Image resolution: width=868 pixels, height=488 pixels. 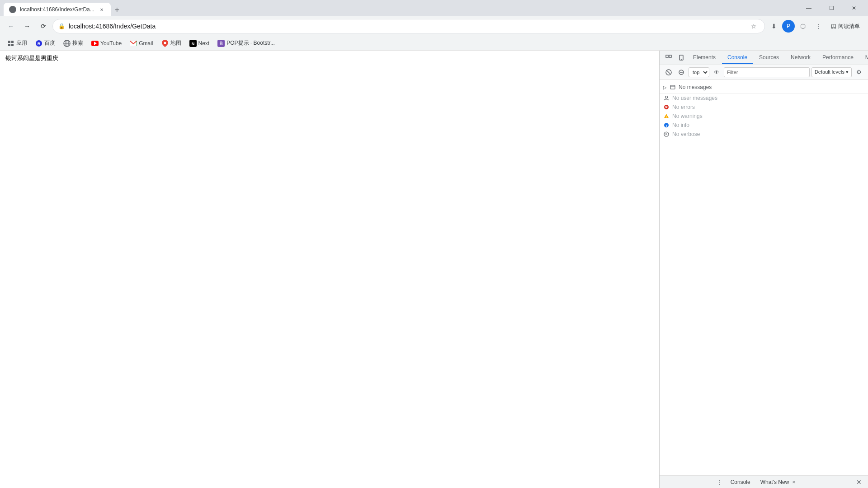 I want to click on bottom-close-devtools-icon: ✕, so click(x=859, y=482).